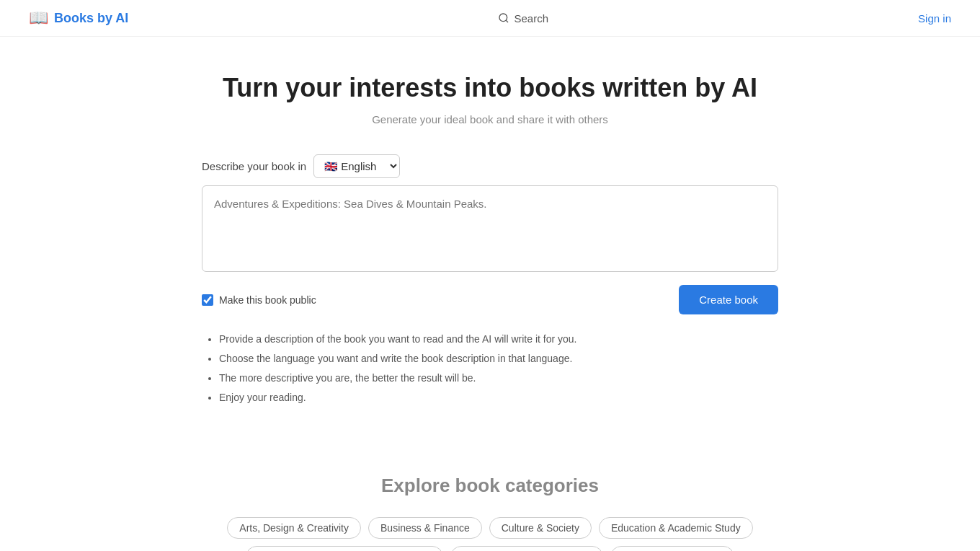 The image size is (980, 551). What do you see at coordinates (425, 528) in the screenshot?
I see `category-tag: Business & Finance` at bounding box center [425, 528].